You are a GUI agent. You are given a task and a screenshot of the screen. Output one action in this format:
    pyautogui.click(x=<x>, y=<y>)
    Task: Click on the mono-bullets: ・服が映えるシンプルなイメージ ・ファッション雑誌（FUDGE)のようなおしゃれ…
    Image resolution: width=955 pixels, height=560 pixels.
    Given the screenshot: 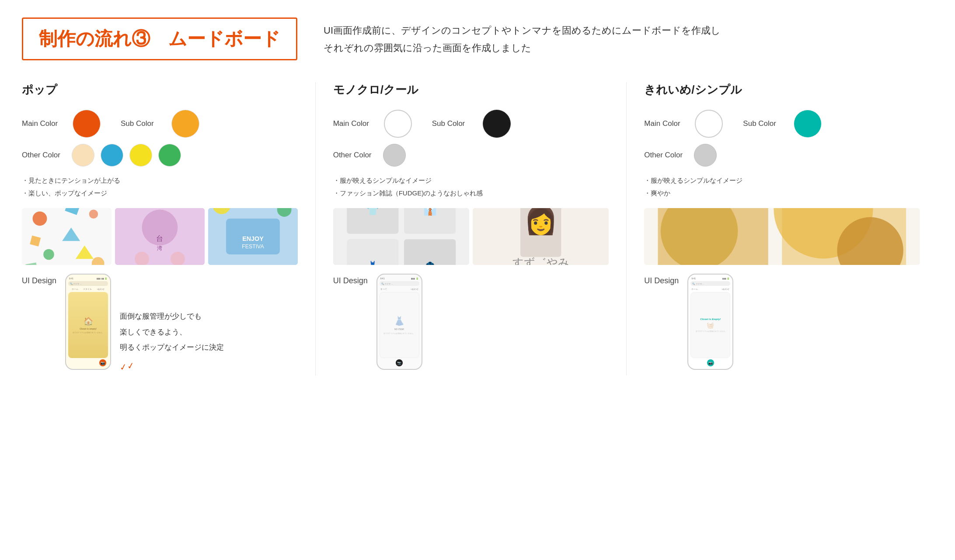 What is the action you would take?
    pyautogui.click(x=471, y=187)
    